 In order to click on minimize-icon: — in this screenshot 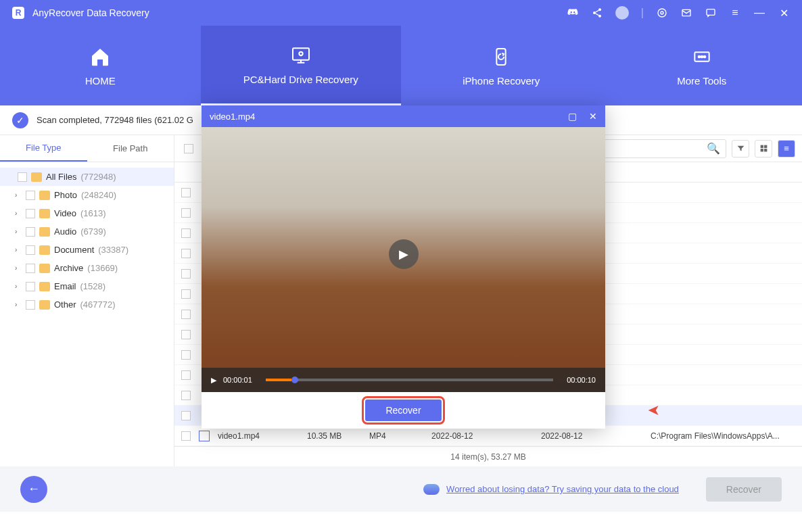, I will do `click(759, 13)`.